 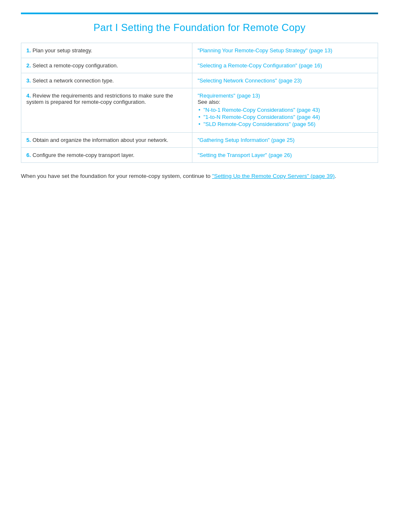 I want to click on step-left-cell: 2.Select a remote-copy configuration., so click(x=107, y=66).